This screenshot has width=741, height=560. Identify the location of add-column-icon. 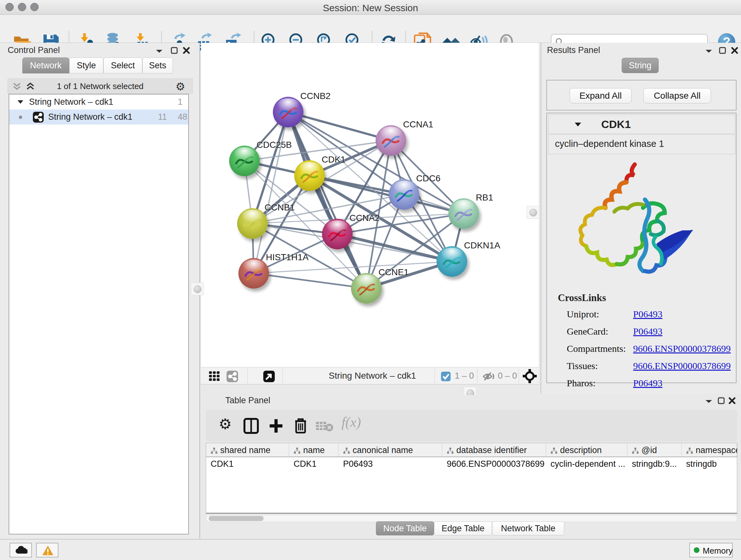
(276, 426).